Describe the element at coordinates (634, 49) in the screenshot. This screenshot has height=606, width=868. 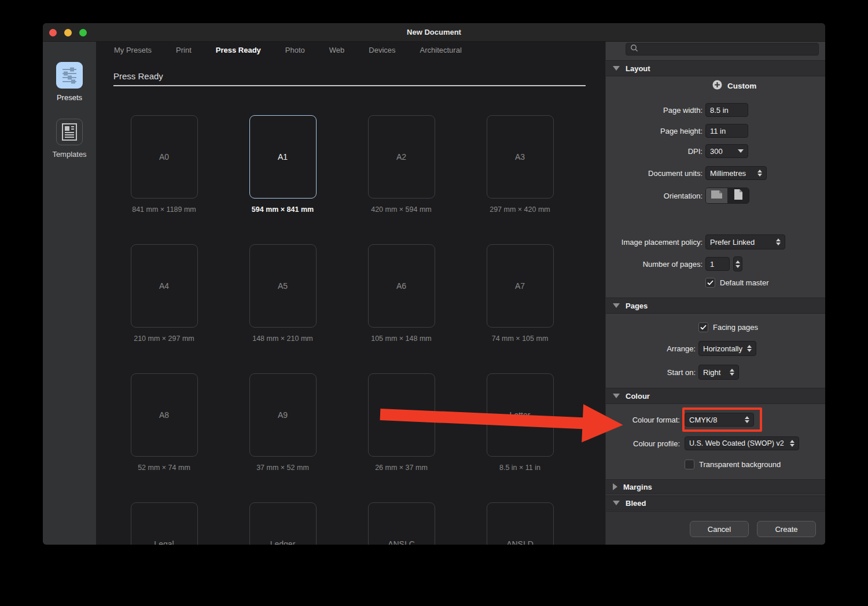
I see `search-icon` at that location.